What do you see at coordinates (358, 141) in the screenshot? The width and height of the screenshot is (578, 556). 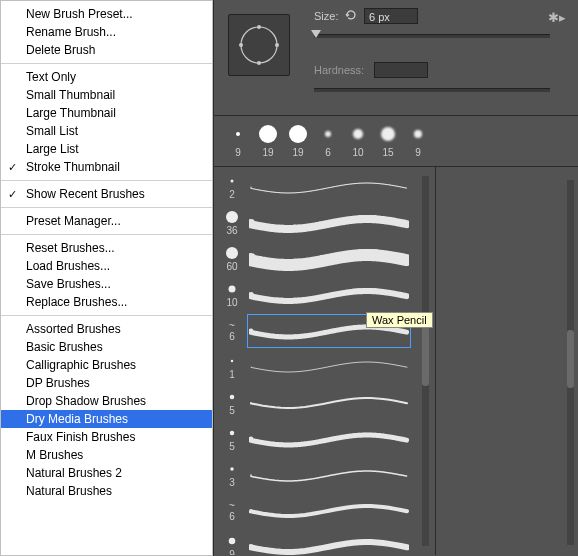 I see `recent-brush-swatch: 10` at bounding box center [358, 141].